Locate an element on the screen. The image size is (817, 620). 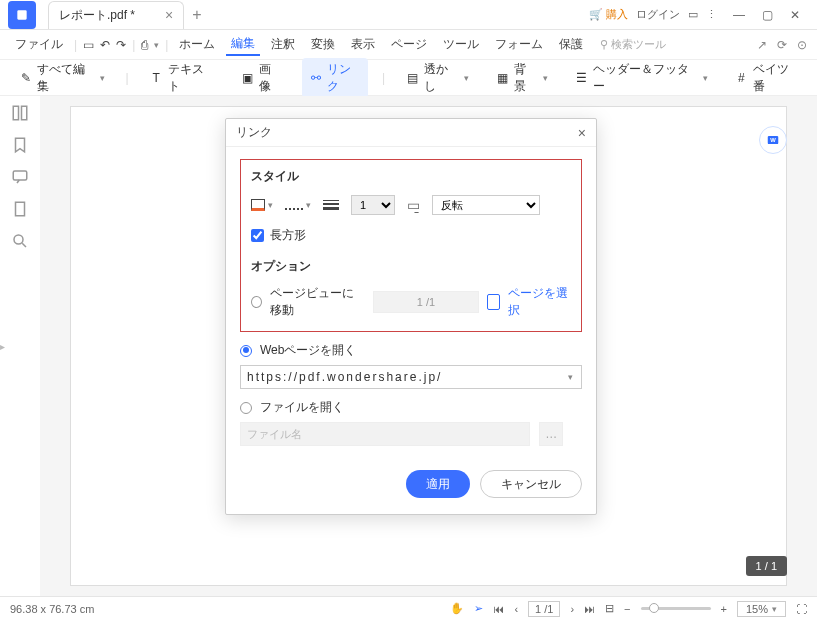
thickness-select: 1 is located at coordinates (373, 205).